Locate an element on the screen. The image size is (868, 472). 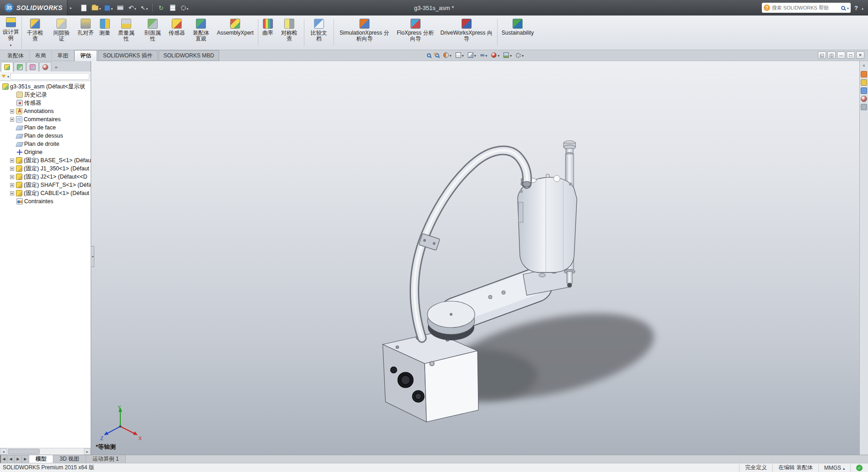
solidworks-resources-icon is located at coordinates (864, 74).